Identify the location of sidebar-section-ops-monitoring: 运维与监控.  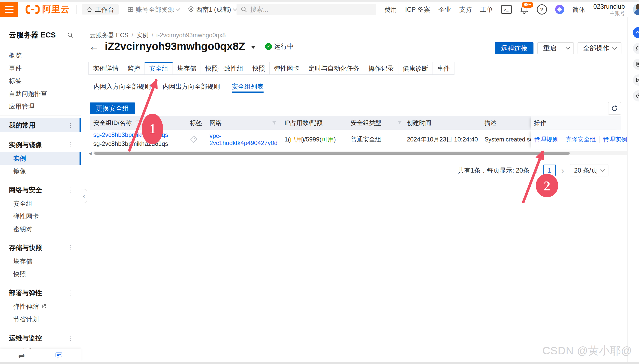
(41, 338).